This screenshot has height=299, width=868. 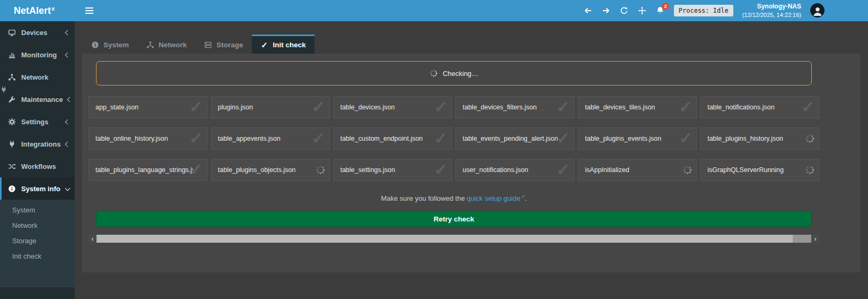 What do you see at coordinates (37, 243) in the screenshot?
I see `sidebar-submenu: System Network Storage Init check` at bounding box center [37, 243].